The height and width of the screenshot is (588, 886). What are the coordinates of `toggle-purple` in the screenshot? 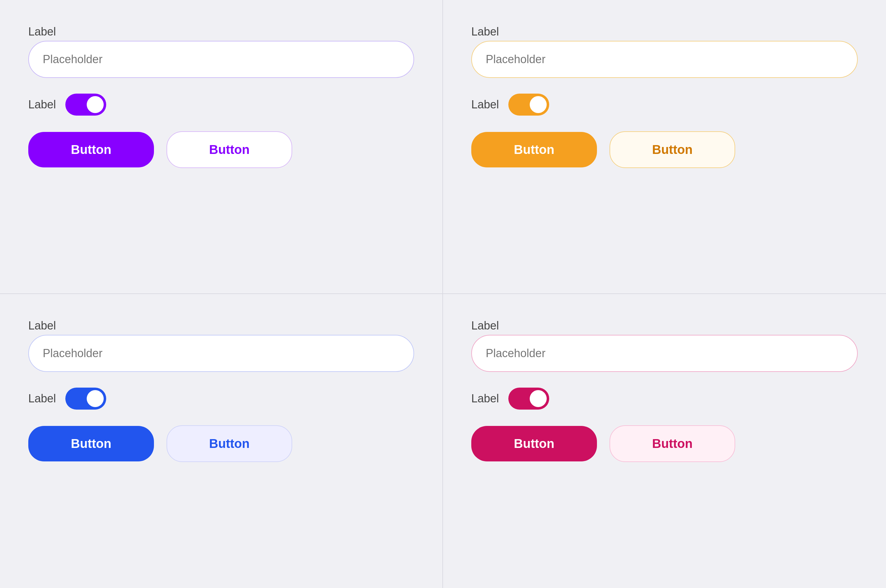 It's located at (86, 105).